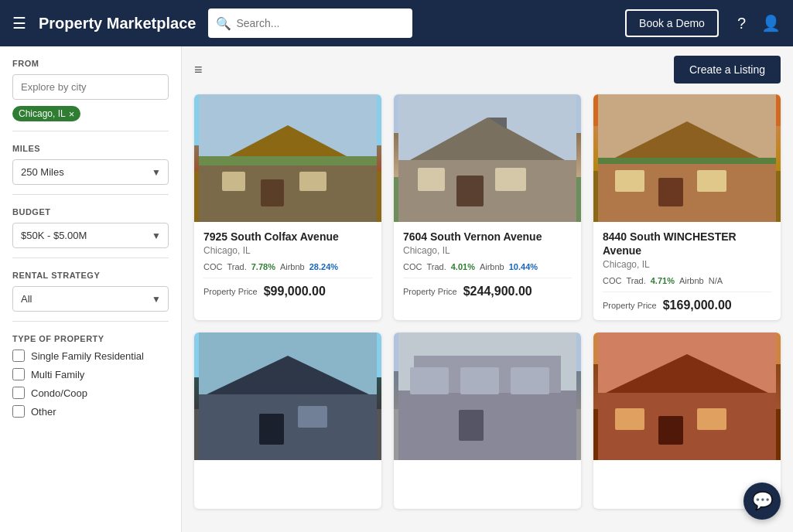 This screenshot has width=793, height=532. What do you see at coordinates (91, 298) in the screenshot?
I see `rental-strategy-select: All Traditional Airbnb` at bounding box center [91, 298].